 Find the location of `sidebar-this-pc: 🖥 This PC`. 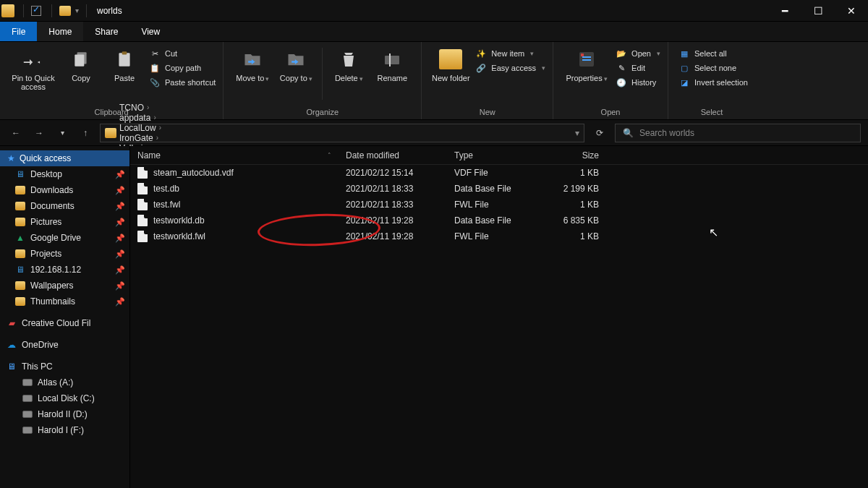

sidebar-this-pc: 🖥 This PC is located at coordinates (65, 367).